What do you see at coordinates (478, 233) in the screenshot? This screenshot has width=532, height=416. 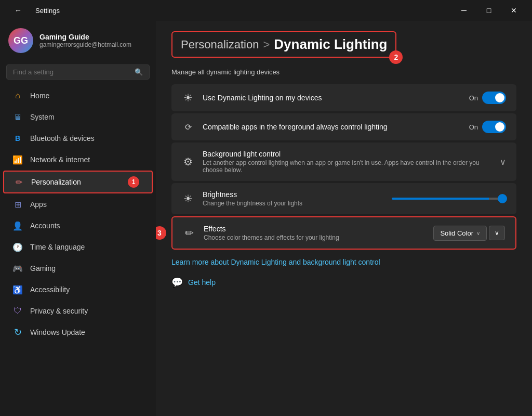 I see `dropdown-chevron-icon: ∨` at bounding box center [478, 233].